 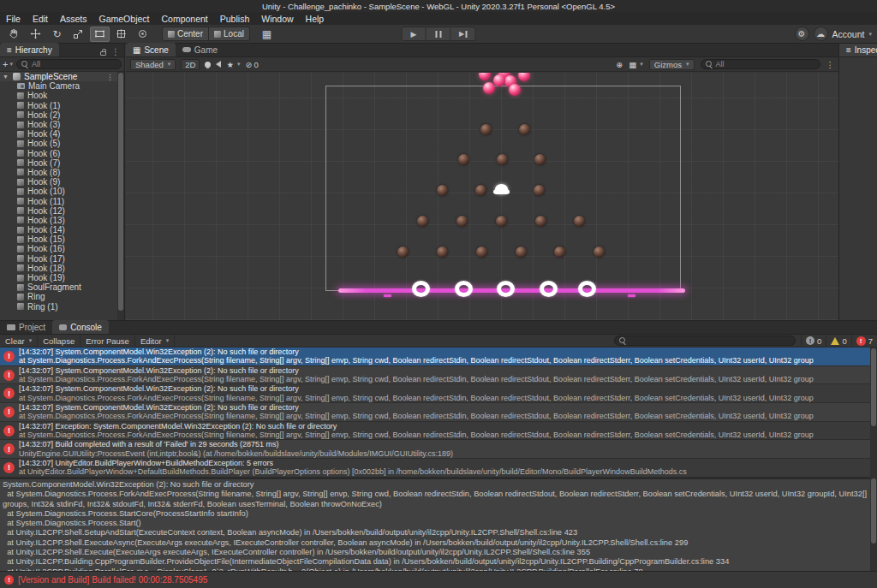 What do you see at coordinates (81, 327) in the screenshot?
I see `tab-console: Console` at bounding box center [81, 327].